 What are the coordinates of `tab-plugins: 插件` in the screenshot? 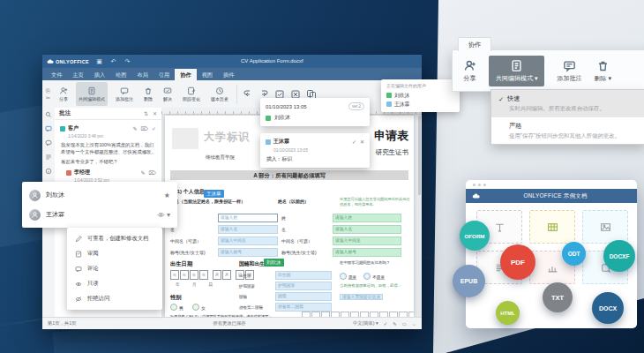 It's located at (228, 74).